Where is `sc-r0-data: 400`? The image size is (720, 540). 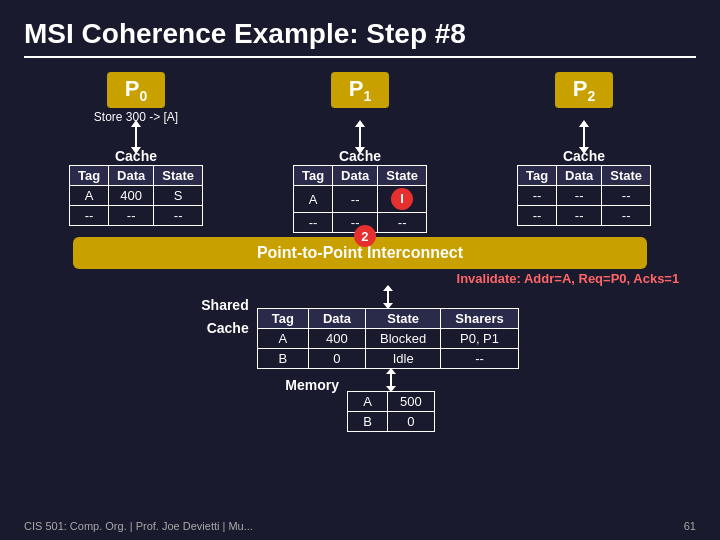 sc-r0-data: 400 is located at coordinates (336, 339).